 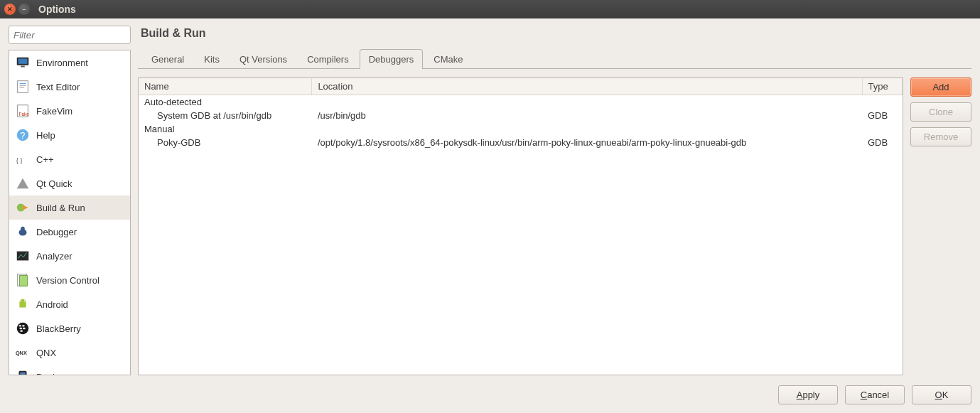 What do you see at coordinates (587, 115) in the screenshot?
I see `cell-location: /usr/bin/gdb` at bounding box center [587, 115].